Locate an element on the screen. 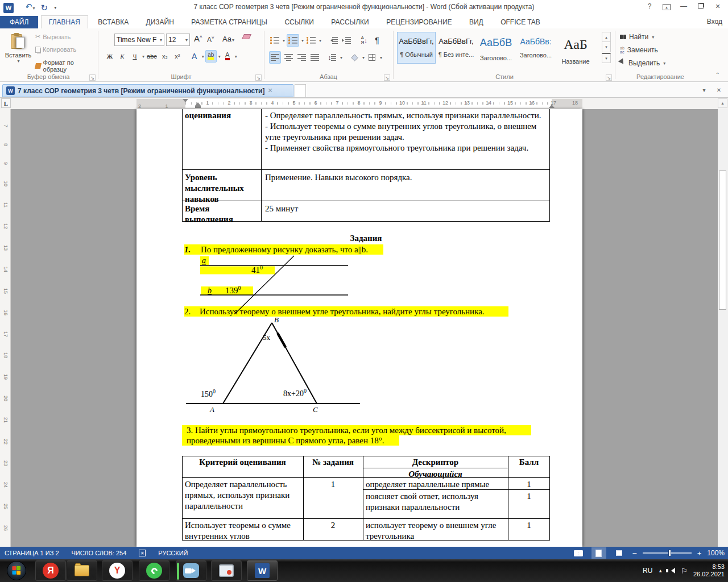 The width and height of the screenshot is (728, 582). text-effects-button: А is located at coordinates (195, 56).